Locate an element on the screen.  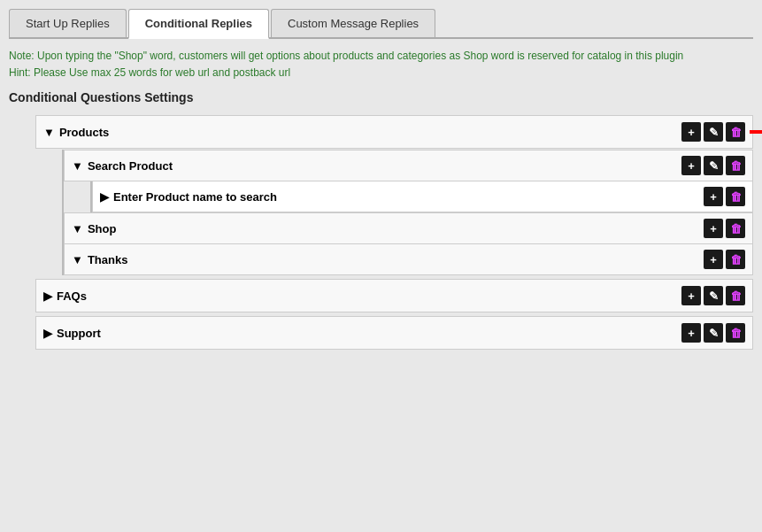
support-toggle-icon: ▶ is located at coordinates (48, 333).